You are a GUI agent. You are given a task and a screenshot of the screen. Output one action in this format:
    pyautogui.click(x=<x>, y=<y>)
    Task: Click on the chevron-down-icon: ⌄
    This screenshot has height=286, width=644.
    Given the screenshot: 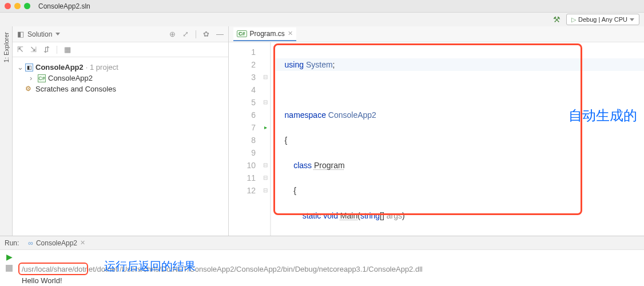 What is the action you would take?
    pyautogui.click(x=20, y=67)
    